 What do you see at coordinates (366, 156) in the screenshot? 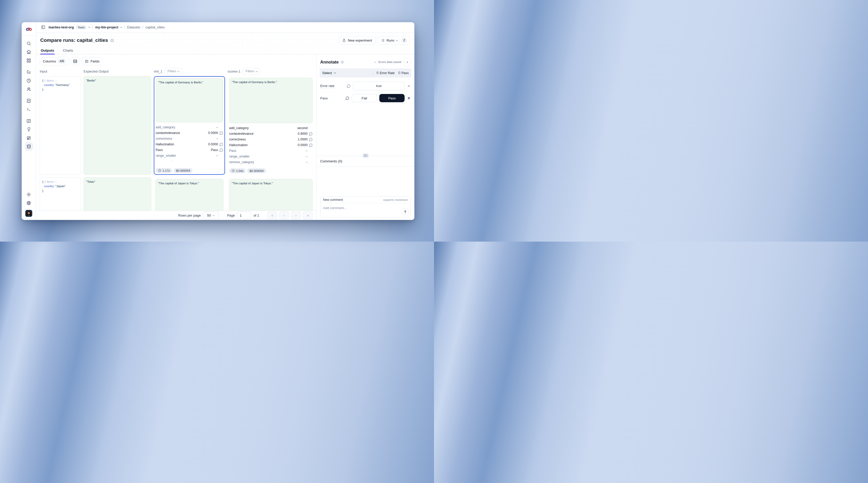
I see `panel-resize-divider` at bounding box center [366, 156].